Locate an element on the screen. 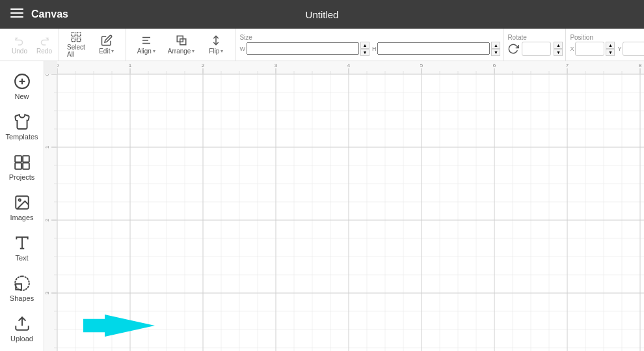 The width and height of the screenshot is (644, 351). upload-icon is located at coordinates (22, 324).